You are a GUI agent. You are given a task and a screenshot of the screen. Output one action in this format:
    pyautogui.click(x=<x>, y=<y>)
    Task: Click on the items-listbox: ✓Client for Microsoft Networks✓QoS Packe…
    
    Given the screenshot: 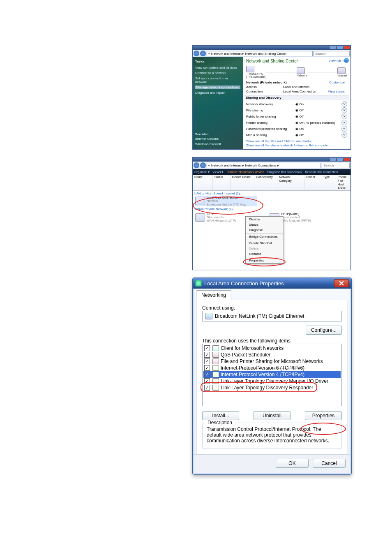 What is the action you would take?
    pyautogui.click(x=272, y=375)
    